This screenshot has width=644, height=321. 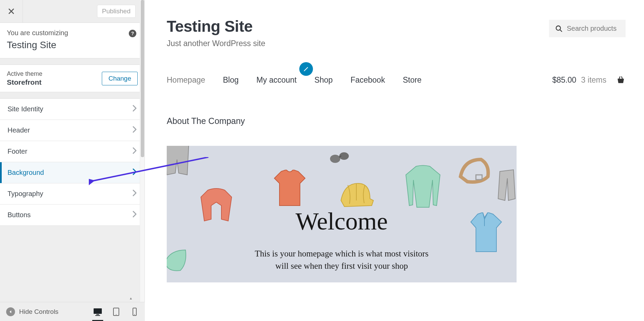 What do you see at coordinates (216, 206) in the screenshot?
I see `sweater-icon` at bounding box center [216, 206].